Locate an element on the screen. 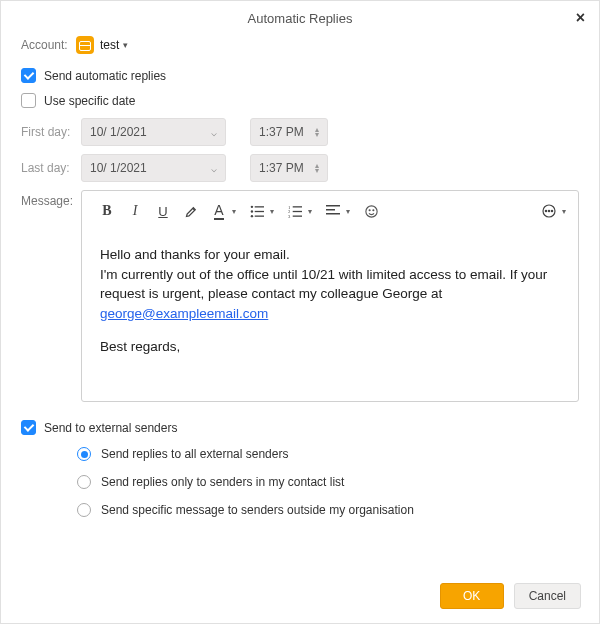  external-checkbox is located at coordinates (28, 428).